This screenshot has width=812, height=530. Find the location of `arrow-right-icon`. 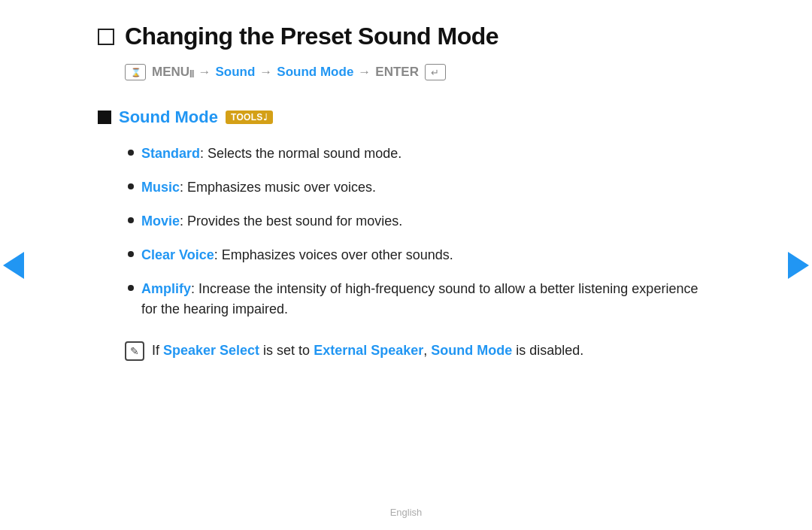

arrow-right-icon is located at coordinates (798, 265).